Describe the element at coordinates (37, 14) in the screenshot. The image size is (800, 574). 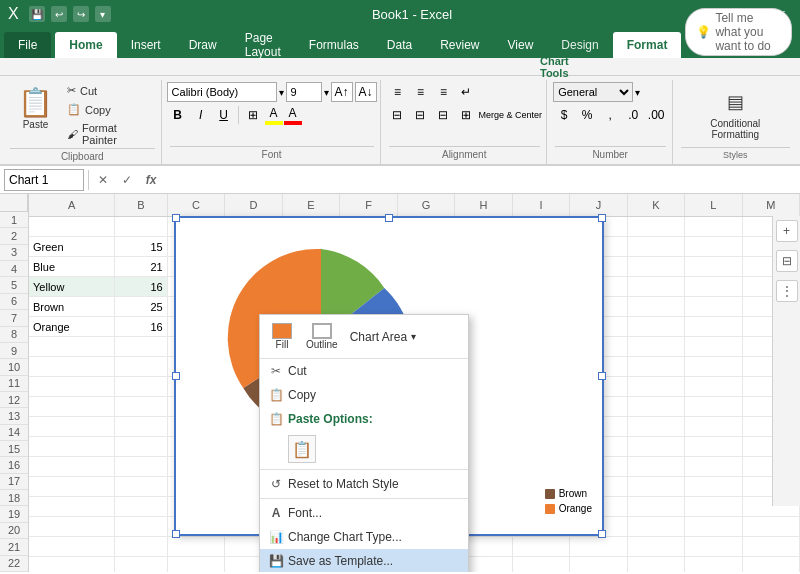
I see `save-icon-btn: 💾` at that location.